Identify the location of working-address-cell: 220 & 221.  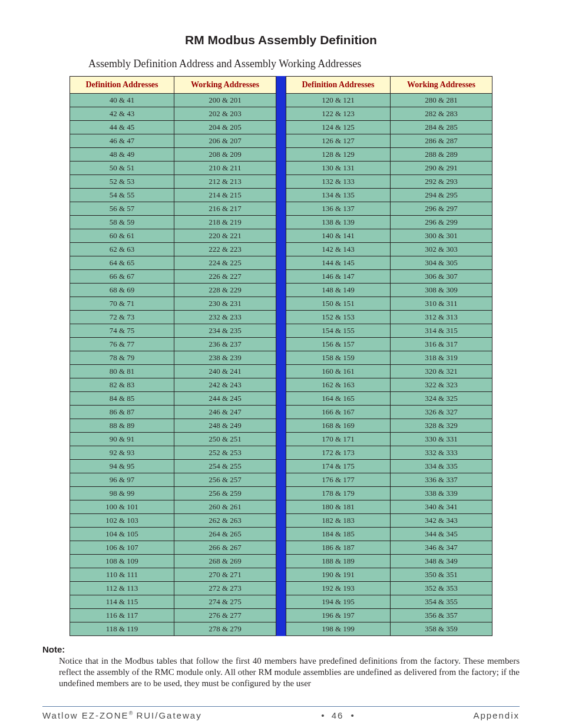
(225, 236).